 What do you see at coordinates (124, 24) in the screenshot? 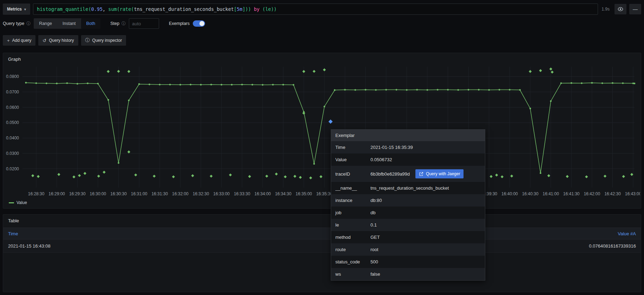
I see `info-icon: ⓘ` at bounding box center [124, 24].